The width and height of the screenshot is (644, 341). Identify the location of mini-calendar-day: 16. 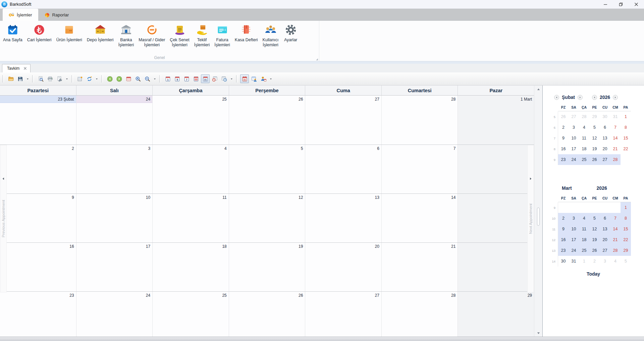
(564, 240).